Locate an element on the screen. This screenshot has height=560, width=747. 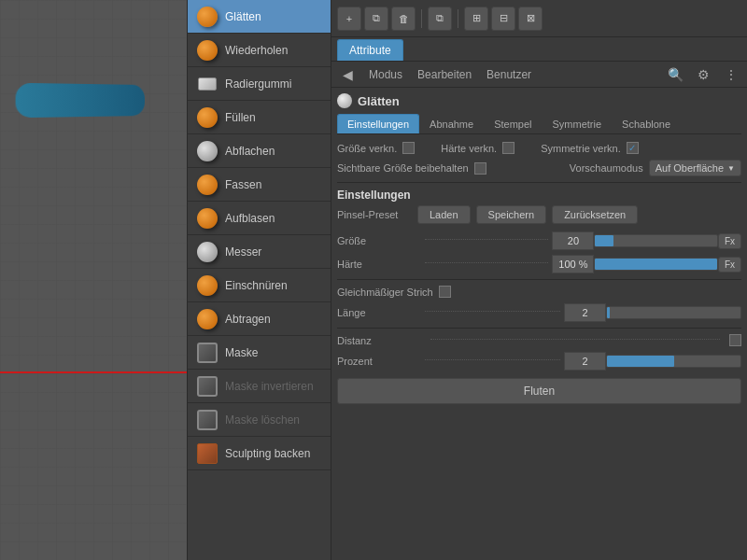
distanz-checkbox is located at coordinates (736, 340).